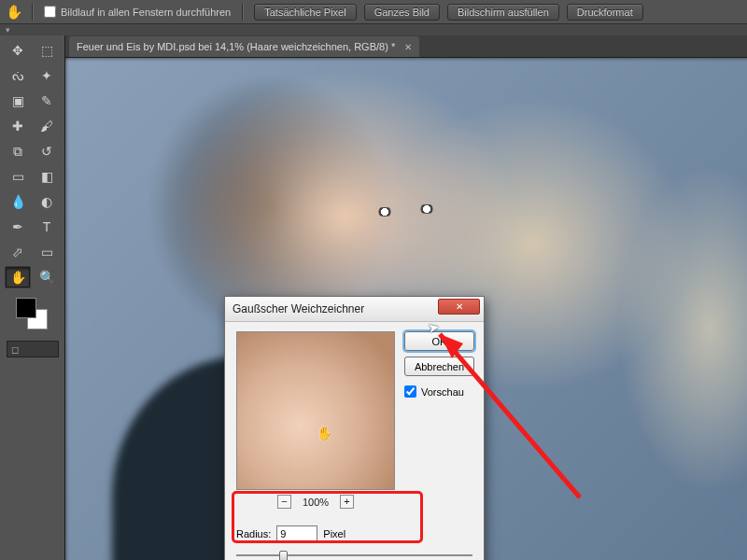 This screenshot has height=560, width=747. What do you see at coordinates (235, 47) in the screenshot?
I see `document-tab-title: Feuer und Eis by MDI.psd bei 14,1% (Haar…` at bounding box center [235, 47].